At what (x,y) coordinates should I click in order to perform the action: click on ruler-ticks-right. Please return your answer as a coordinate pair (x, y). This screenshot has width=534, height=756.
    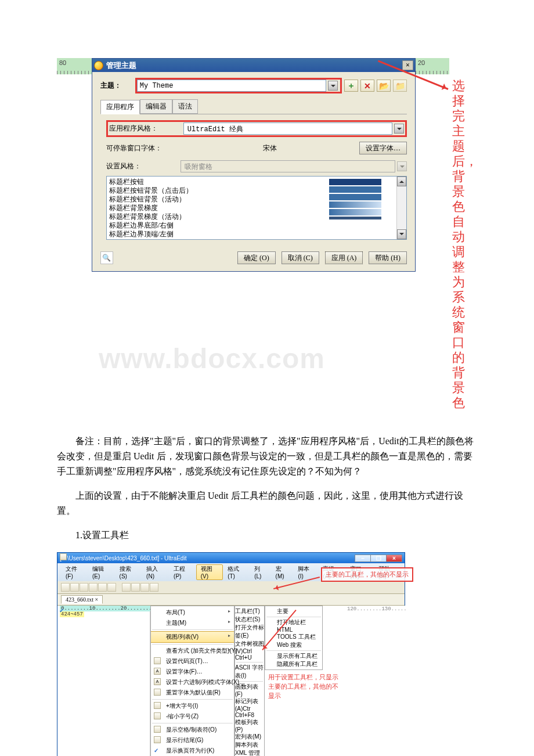
    Looking at the image, I should click on (432, 70).